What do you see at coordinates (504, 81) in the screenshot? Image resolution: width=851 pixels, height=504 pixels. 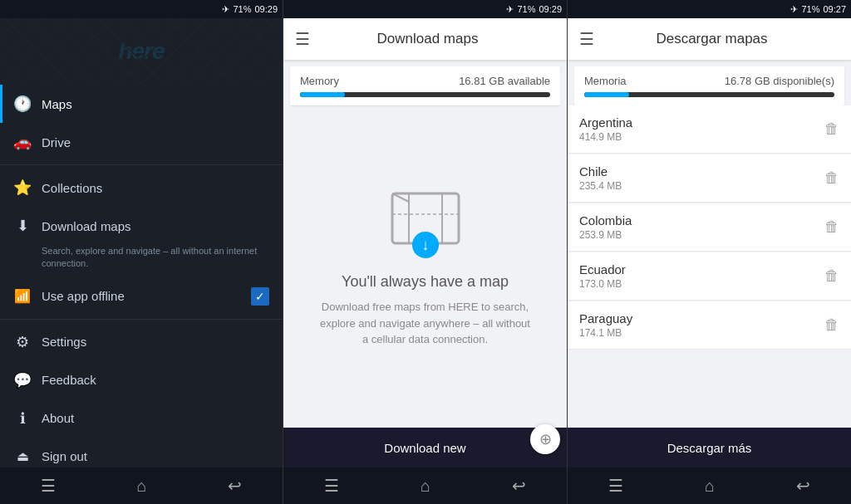 I see `memory-available-p2: 16.81 GB available` at bounding box center [504, 81].